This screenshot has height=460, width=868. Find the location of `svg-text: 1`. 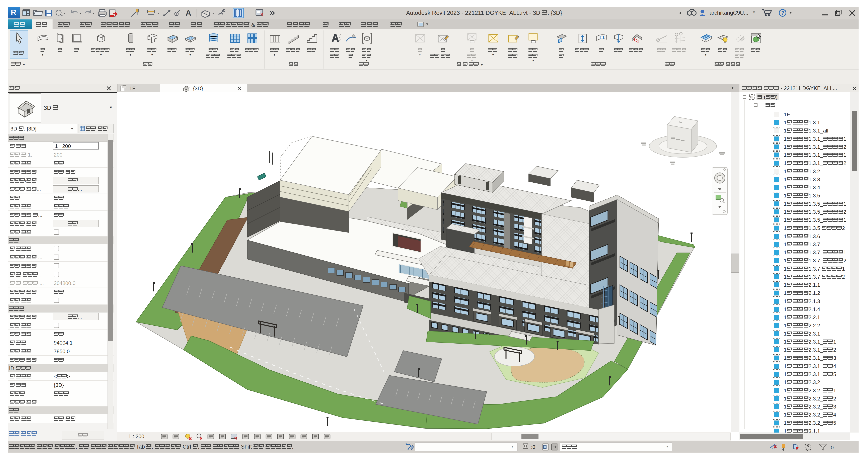

svg-text: 1 is located at coordinates (177, 14).